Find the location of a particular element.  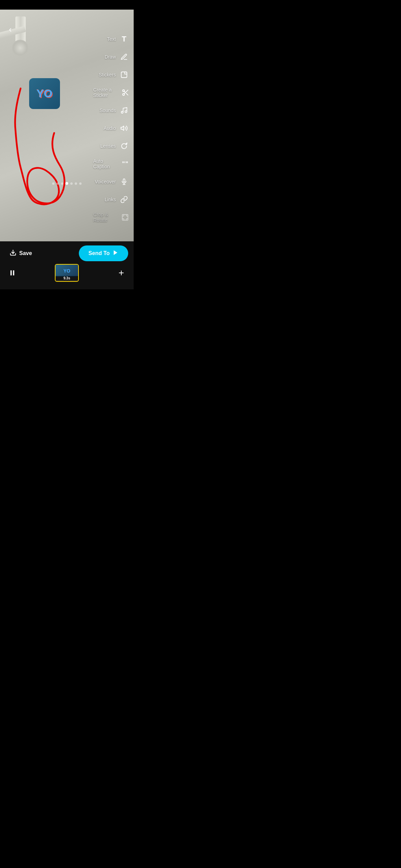

menu-item-auto-caption: Auto Caption " " is located at coordinates (111, 164).